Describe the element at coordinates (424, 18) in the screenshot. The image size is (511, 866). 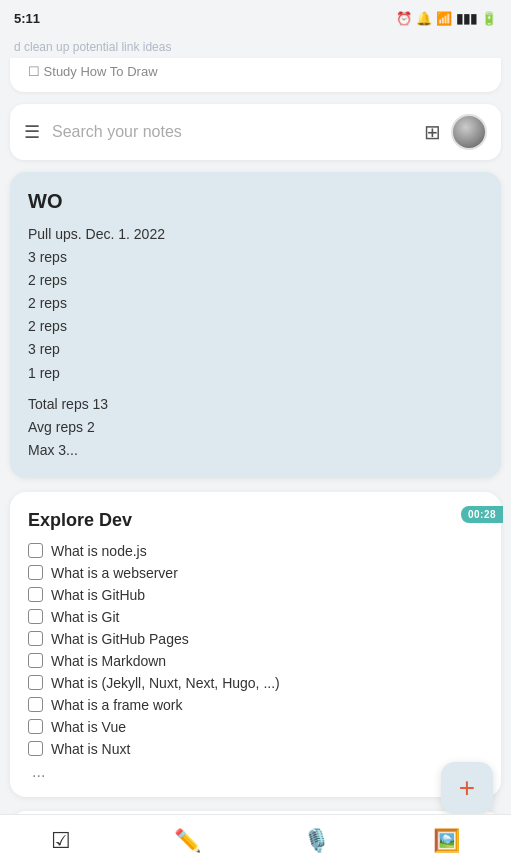
I see `notification-icon: 🔔` at that location.